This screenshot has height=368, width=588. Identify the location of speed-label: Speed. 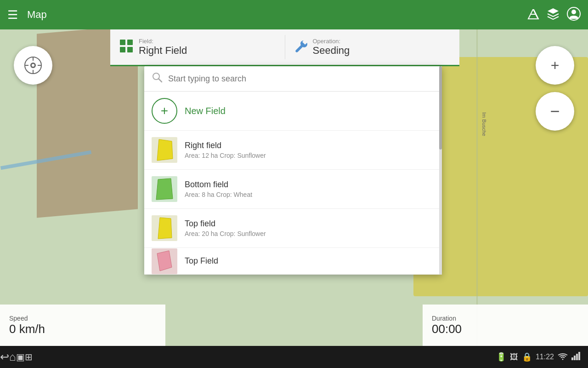
(83, 318).